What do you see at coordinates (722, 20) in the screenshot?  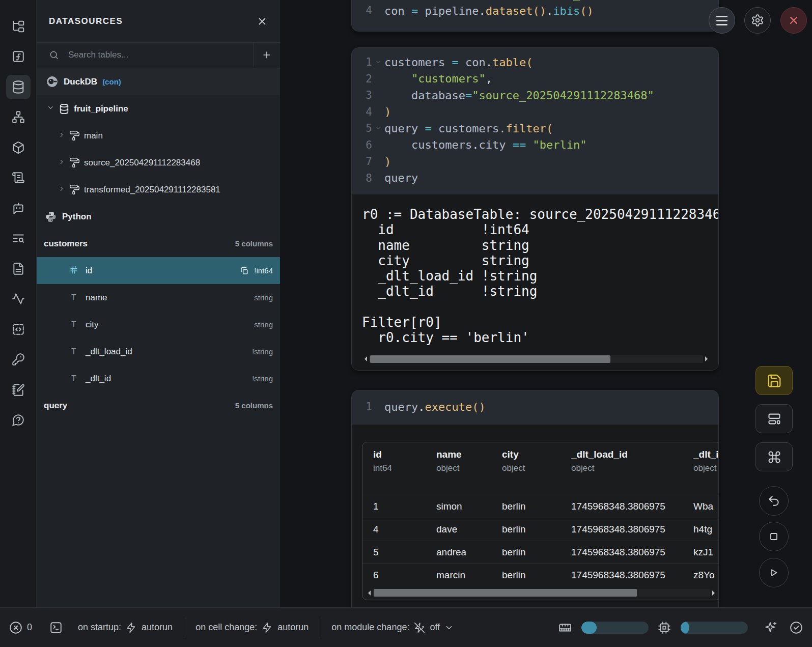 I see `menu-button` at bounding box center [722, 20].